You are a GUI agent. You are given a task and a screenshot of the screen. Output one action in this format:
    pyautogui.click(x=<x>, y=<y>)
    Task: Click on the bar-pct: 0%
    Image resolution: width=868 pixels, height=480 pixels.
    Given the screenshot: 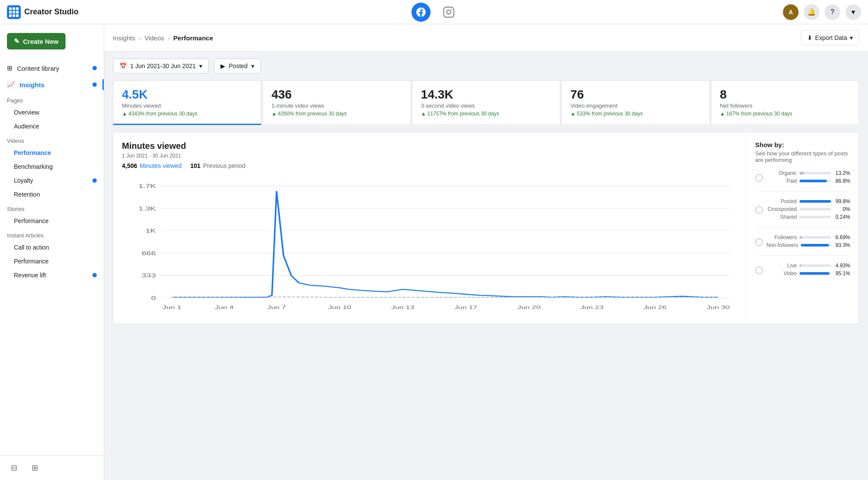 What is the action you would take?
    pyautogui.click(x=842, y=209)
    